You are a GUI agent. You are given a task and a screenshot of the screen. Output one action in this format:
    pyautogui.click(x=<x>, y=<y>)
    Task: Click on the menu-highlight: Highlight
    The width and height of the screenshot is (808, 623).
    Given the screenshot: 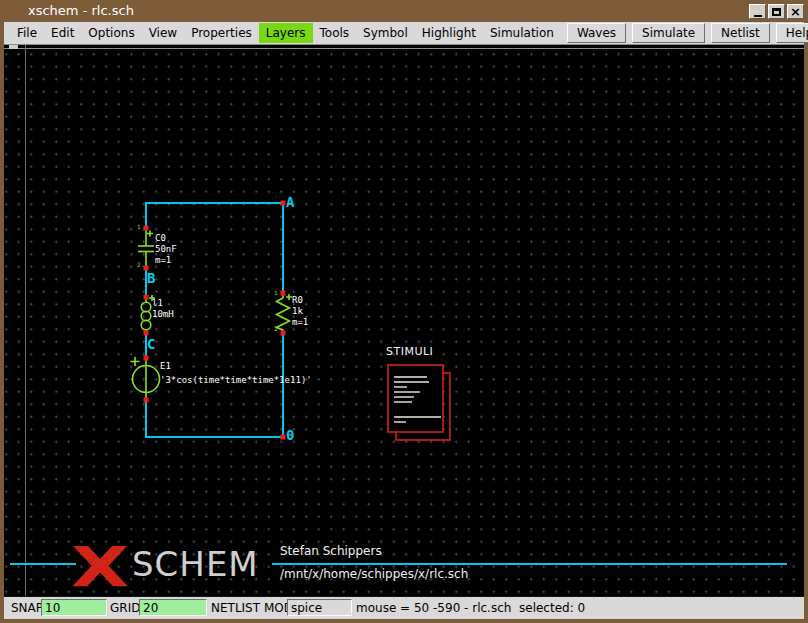 What is the action you would take?
    pyautogui.click(x=449, y=33)
    